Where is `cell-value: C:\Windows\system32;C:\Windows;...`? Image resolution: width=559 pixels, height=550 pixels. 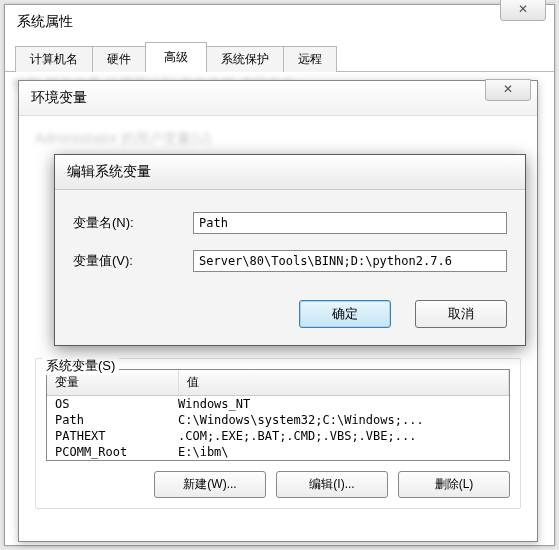 cell-value: C:\Windows\system32;C:\Windows;... is located at coordinates (340, 420).